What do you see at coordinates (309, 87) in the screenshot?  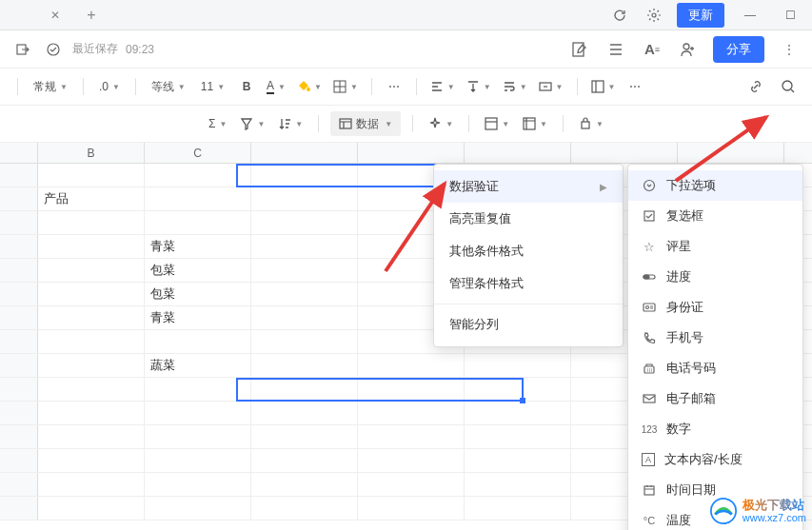 I see `fill-color-button: ▼` at bounding box center [309, 87].